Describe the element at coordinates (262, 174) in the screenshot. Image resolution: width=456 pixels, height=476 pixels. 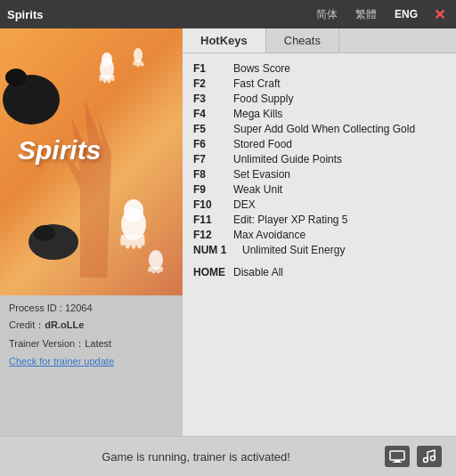
I see `hotkey-f8-desc: Set Evasion` at that location.